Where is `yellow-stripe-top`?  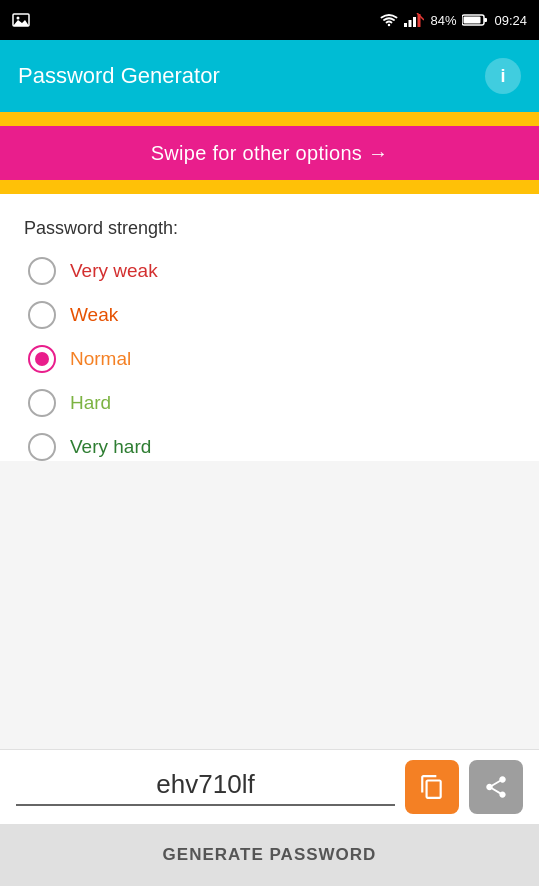
yellow-stripe-top is located at coordinates (270, 119).